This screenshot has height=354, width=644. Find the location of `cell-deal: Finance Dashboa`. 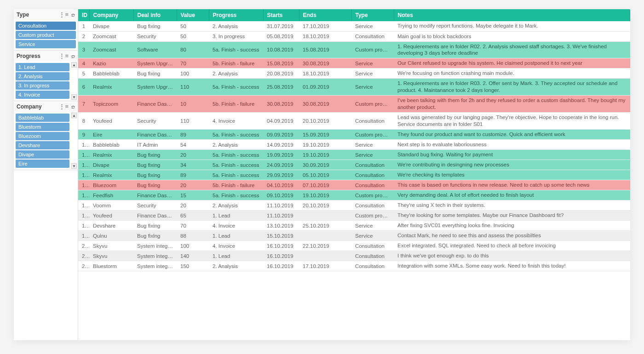

cell-deal: Finance Dashboa is located at coordinates (155, 104).